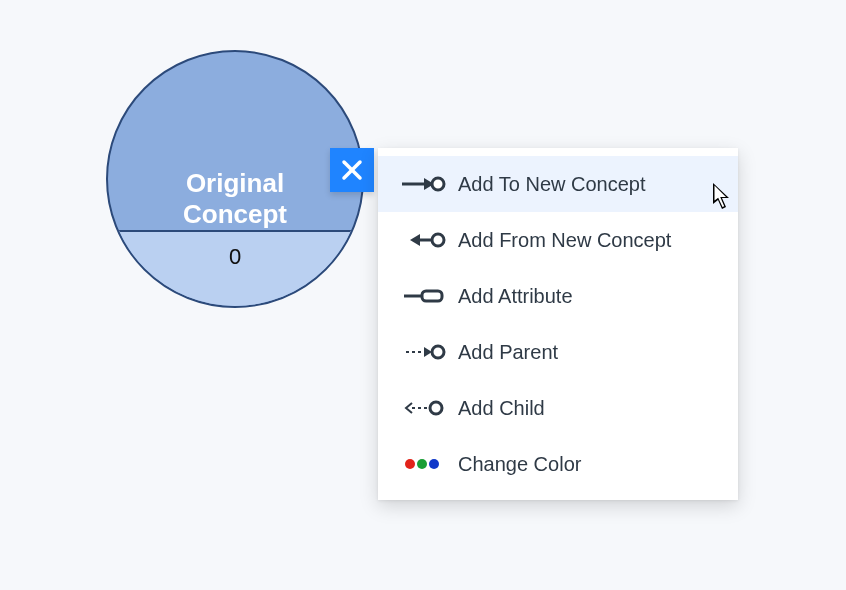  Describe the element at coordinates (558, 184) in the screenshot. I see `menu-item-add-to-new-concept: Add To New Concept` at that location.